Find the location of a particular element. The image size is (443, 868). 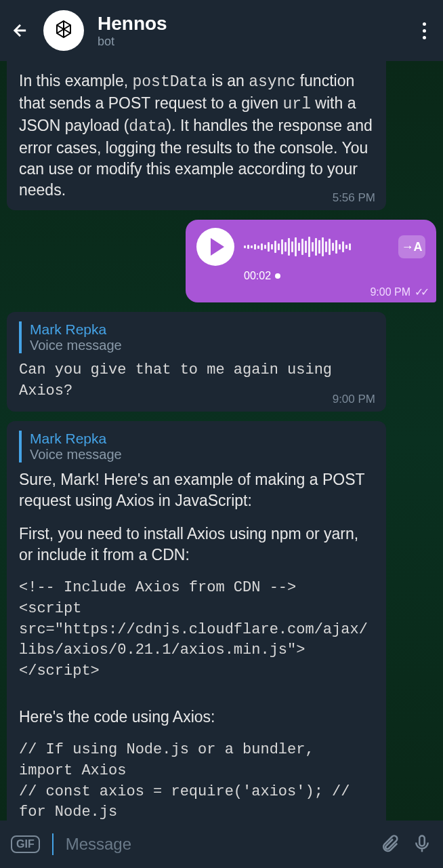

chat-title: Hennos is located at coordinates (250, 24).